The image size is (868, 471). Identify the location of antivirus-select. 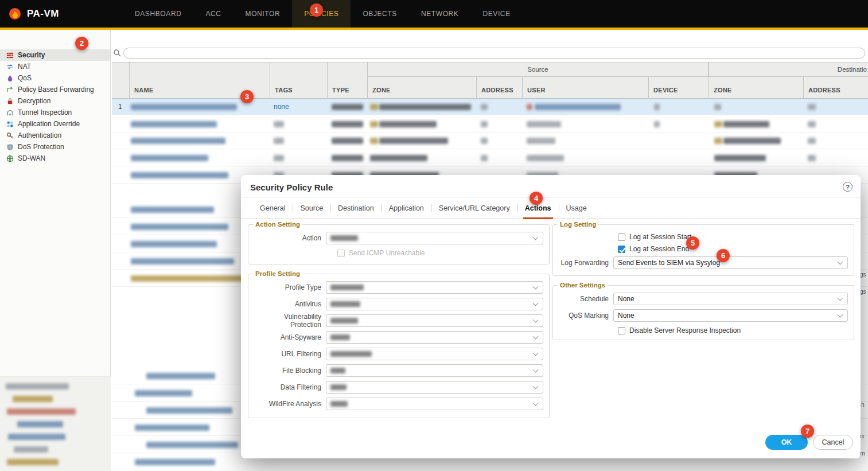
(435, 304).